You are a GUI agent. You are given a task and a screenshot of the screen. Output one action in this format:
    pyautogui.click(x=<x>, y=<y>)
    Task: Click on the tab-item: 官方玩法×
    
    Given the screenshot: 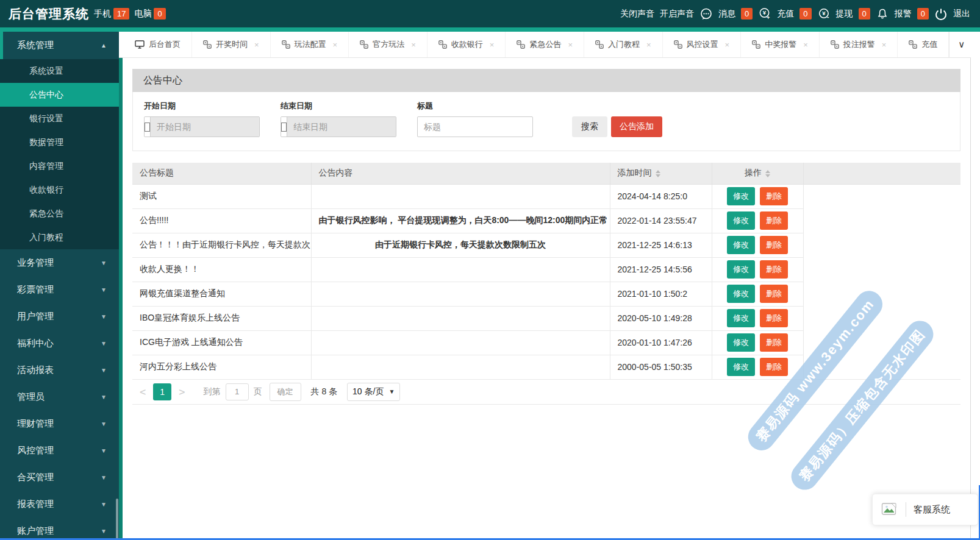 What is the action you would take?
    pyautogui.click(x=388, y=44)
    